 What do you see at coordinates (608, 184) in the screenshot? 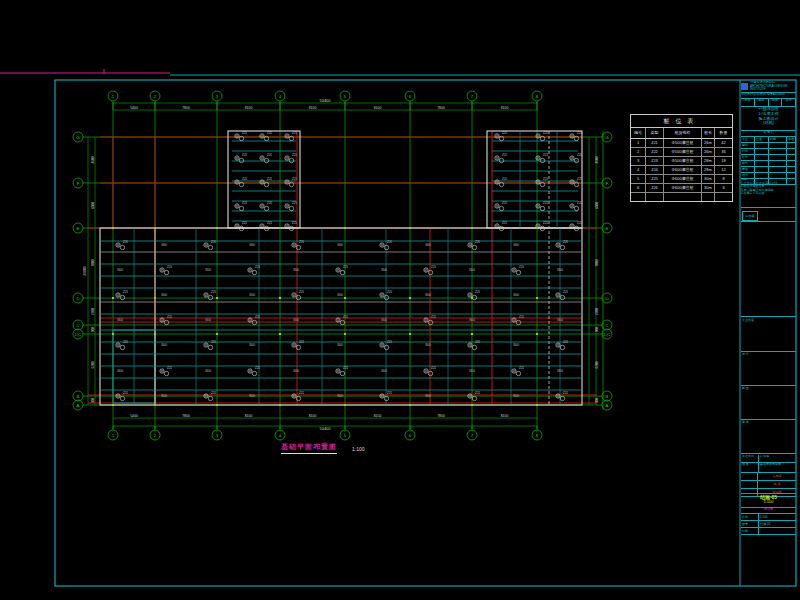
I see `dimension-text: F` at bounding box center [608, 184].